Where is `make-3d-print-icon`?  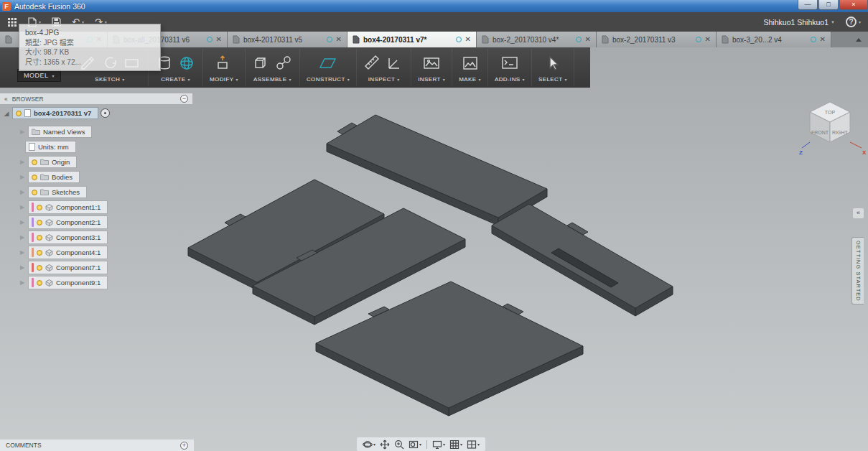
make-3d-print-icon is located at coordinates (470, 63).